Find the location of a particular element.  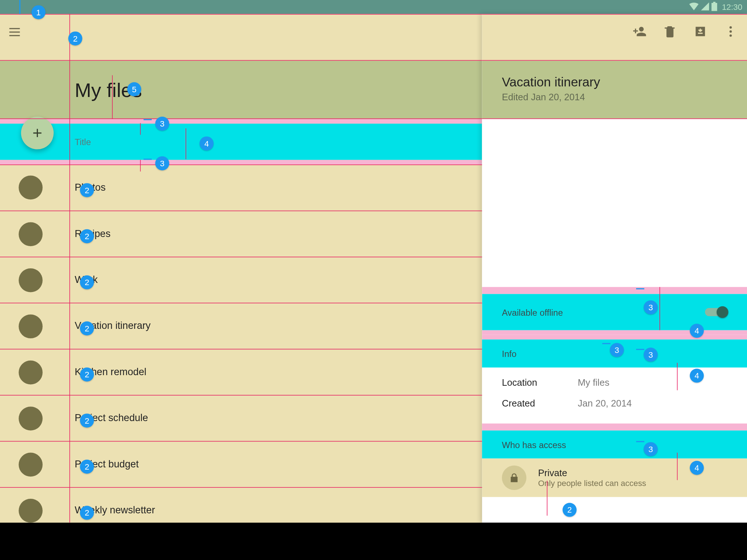

column-header: Title is located at coordinates (241, 141).